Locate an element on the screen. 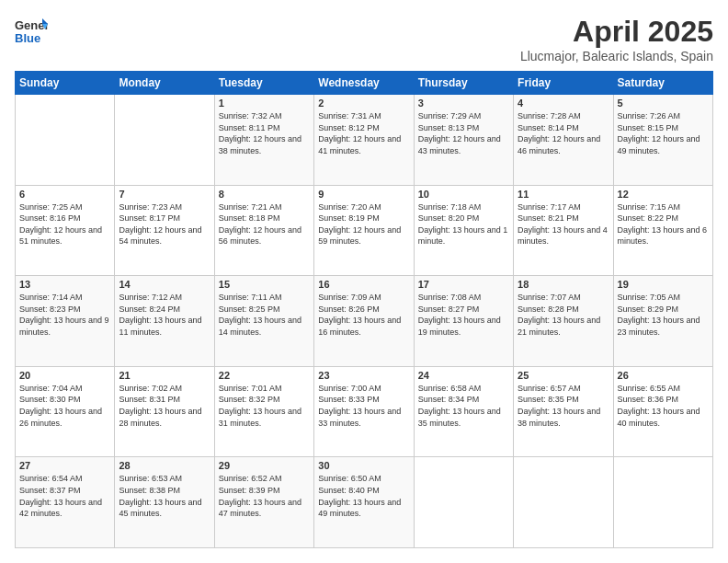 Image resolution: width=728 pixels, height=563 pixels. day-number: 22 is located at coordinates (265, 375).